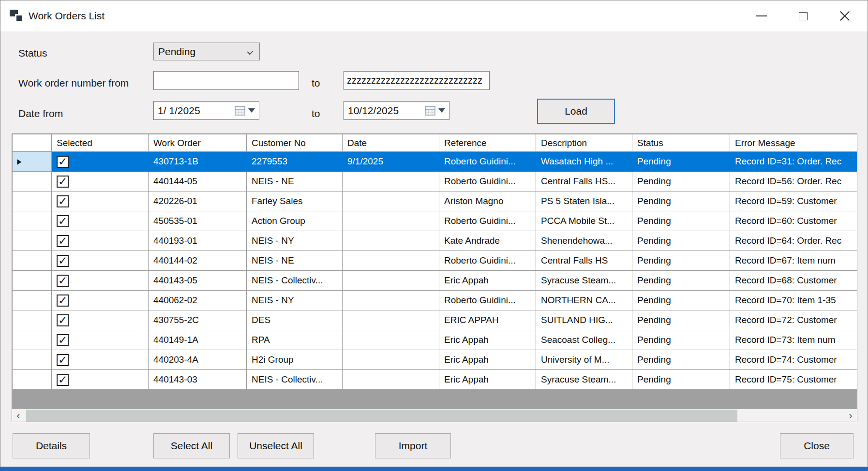  What do you see at coordinates (794, 162) in the screenshot?
I see `cell-error-message: Record ID=31: Order. Rec` at bounding box center [794, 162].